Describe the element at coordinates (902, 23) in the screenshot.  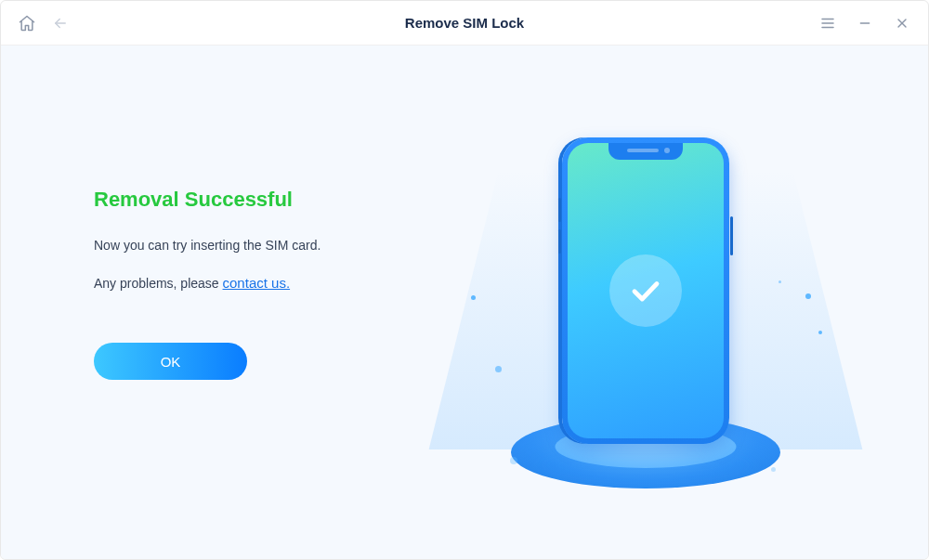
I see `close-icon` at that location.